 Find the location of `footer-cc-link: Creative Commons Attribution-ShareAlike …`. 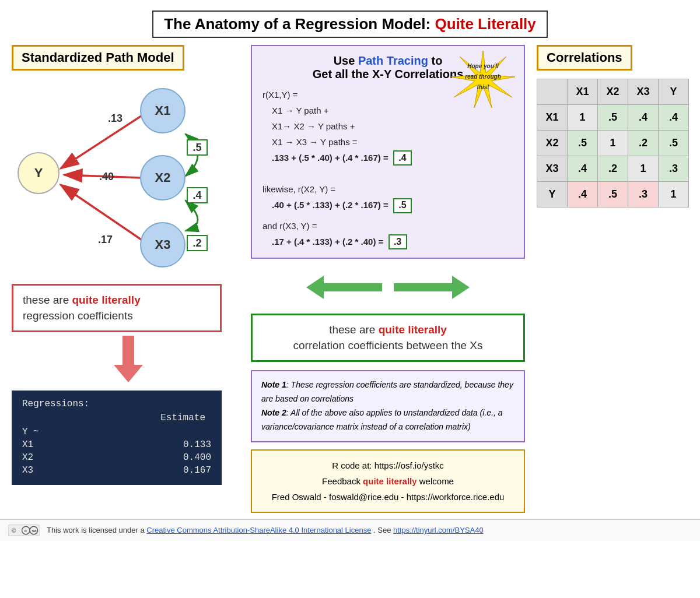

footer-cc-link: Creative Commons Attribution-ShareAlike … is located at coordinates (259, 530).